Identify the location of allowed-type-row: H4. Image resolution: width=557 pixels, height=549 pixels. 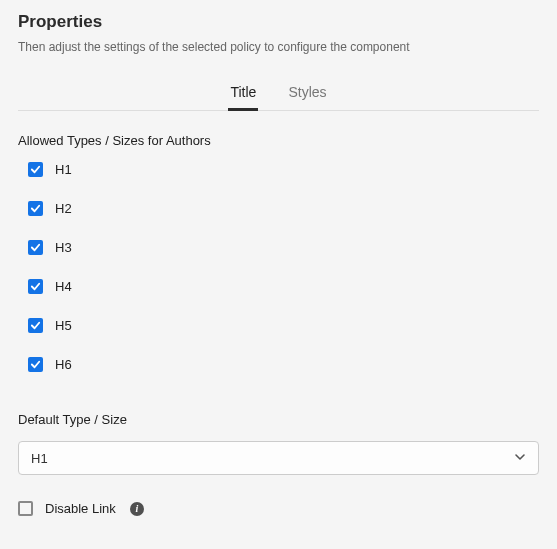
(284, 286).